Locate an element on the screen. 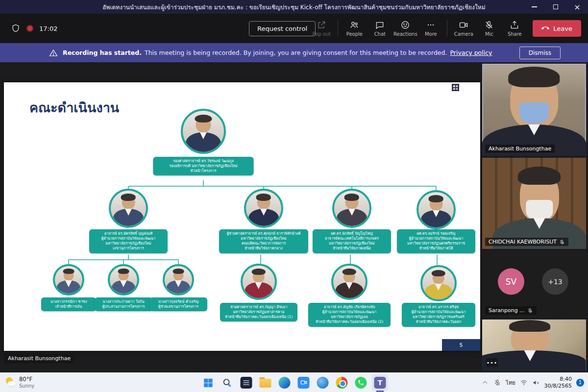 The height and width of the screenshot is (392, 588). camera-button: Camera is located at coordinates (464, 28).